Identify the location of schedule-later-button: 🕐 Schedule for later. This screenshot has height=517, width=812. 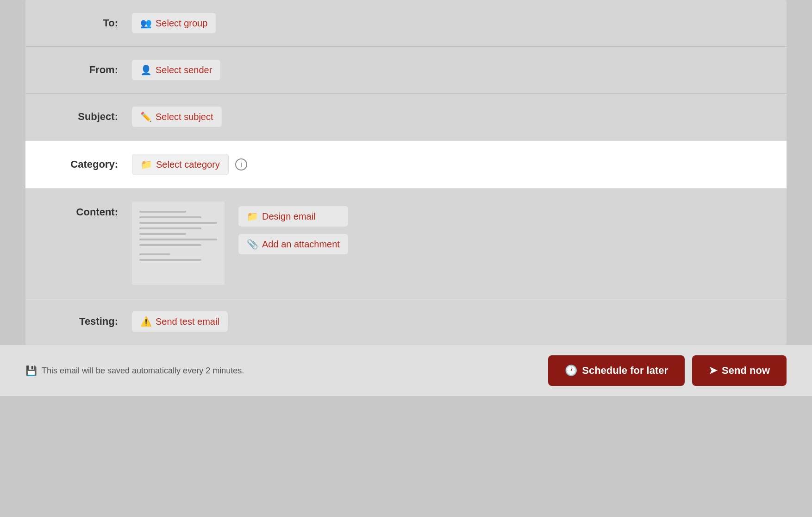
(617, 371).